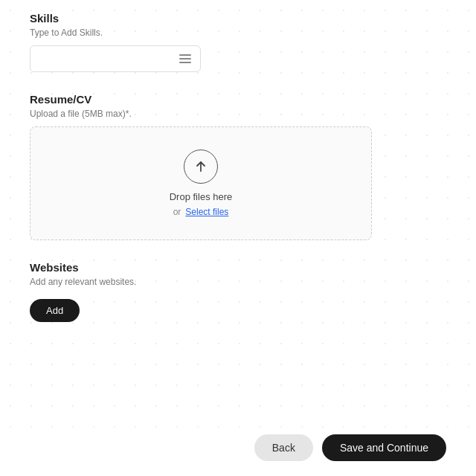  I want to click on upload-icon-circle, so click(201, 167).